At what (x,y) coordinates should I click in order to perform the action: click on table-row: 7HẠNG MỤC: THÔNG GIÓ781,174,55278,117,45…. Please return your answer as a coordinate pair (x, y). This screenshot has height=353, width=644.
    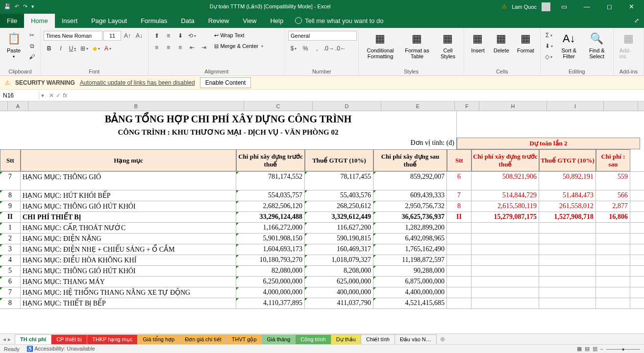
    Looking at the image, I should click on (322, 181).